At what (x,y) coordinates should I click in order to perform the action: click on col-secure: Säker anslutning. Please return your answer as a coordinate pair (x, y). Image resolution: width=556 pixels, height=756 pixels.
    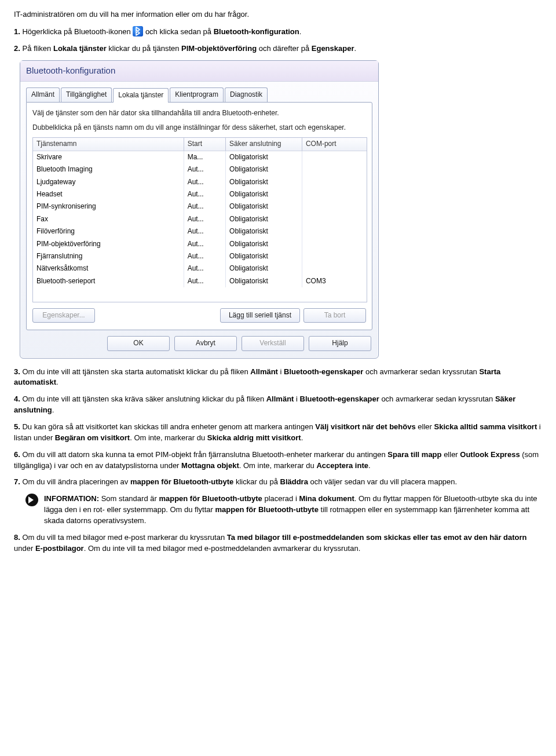
    Looking at the image, I should click on (264, 144).